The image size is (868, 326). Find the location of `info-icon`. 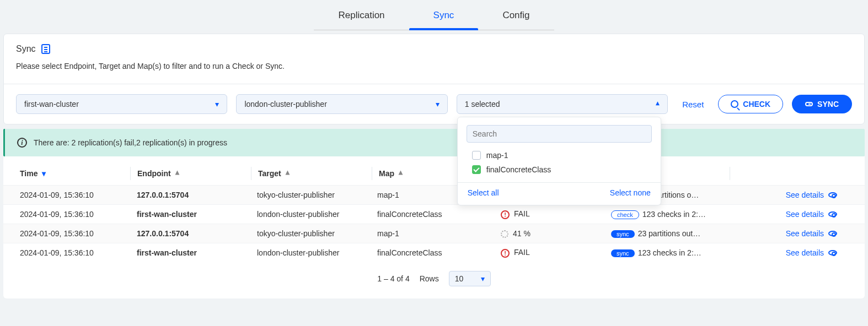

info-icon is located at coordinates (22, 143).